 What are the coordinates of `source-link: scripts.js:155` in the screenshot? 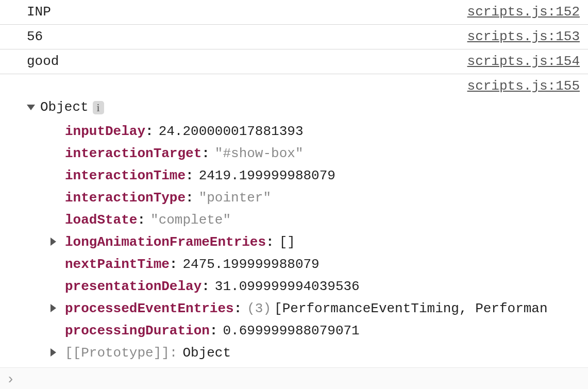 It's located at (524, 87).